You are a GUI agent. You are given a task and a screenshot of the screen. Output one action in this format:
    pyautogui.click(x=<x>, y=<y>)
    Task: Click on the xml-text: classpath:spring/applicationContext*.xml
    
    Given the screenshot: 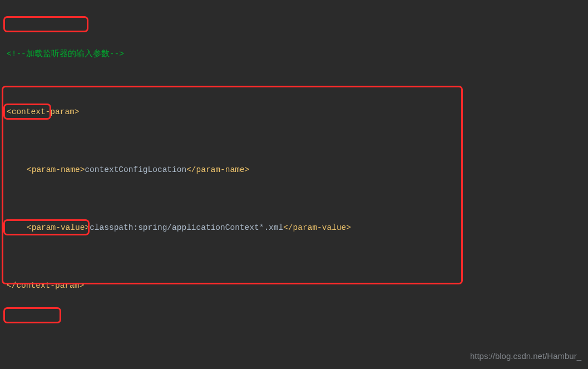 What is the action you would take?
    pyautogui.click(x=186, y=228)
    